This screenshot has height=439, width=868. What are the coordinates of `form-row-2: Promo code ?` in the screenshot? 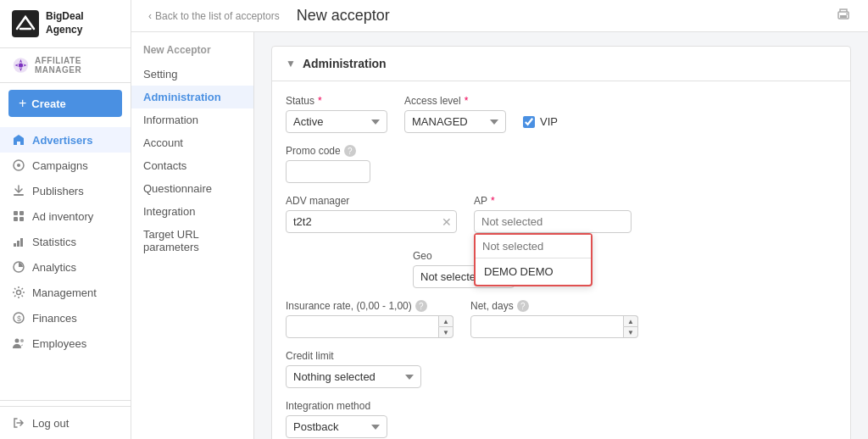 It's located at (561, 164).